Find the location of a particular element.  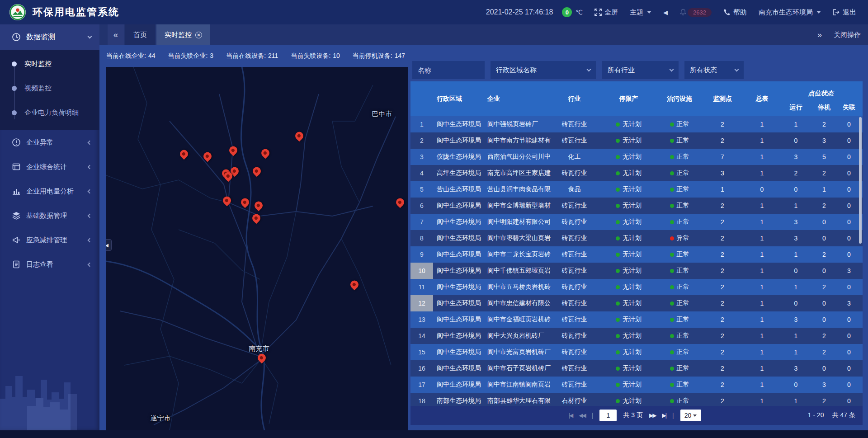

sidebar-item-log-view: 日志查看 is located at coordinates (50, 264).